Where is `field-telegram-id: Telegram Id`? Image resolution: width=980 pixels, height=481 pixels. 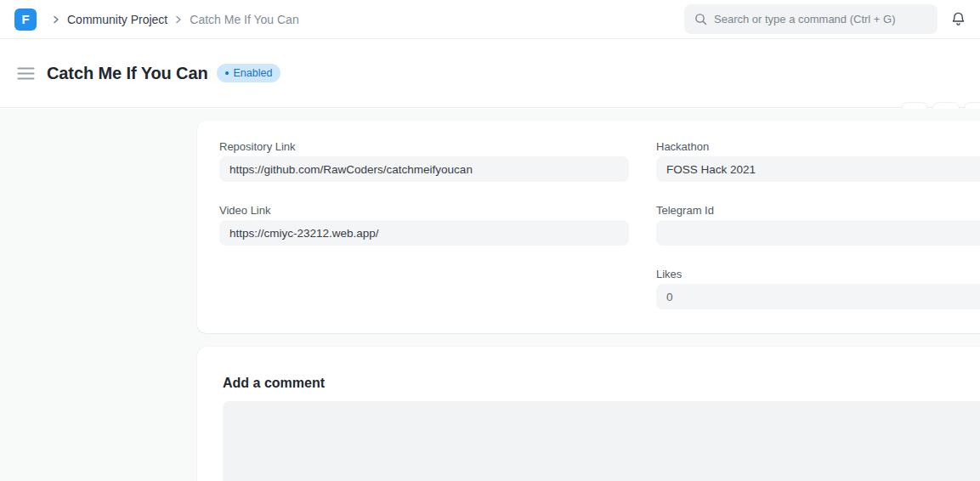 field-telegram-id: Telegram Id is located at coordinates (818, 224).